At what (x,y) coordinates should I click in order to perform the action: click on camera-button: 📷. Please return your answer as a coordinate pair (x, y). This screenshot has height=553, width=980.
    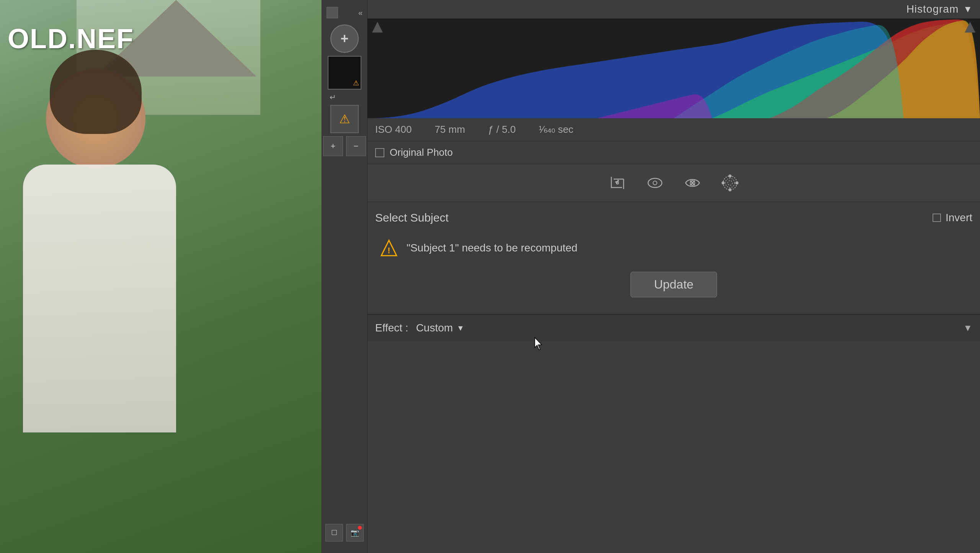
    Looking at the image, I should click on (355, 533).